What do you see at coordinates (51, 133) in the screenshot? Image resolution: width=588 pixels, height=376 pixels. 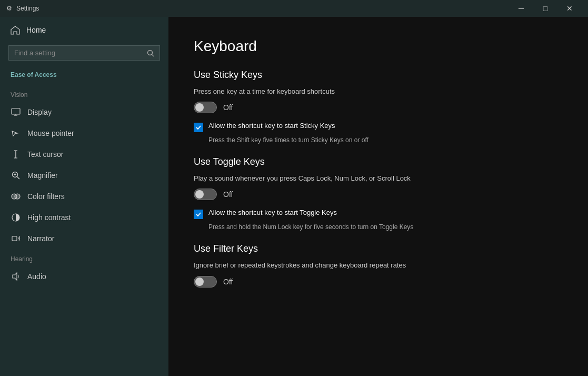 I see `mouse-pointer-label: Mouse pointer` at bounding box center [51, 133].